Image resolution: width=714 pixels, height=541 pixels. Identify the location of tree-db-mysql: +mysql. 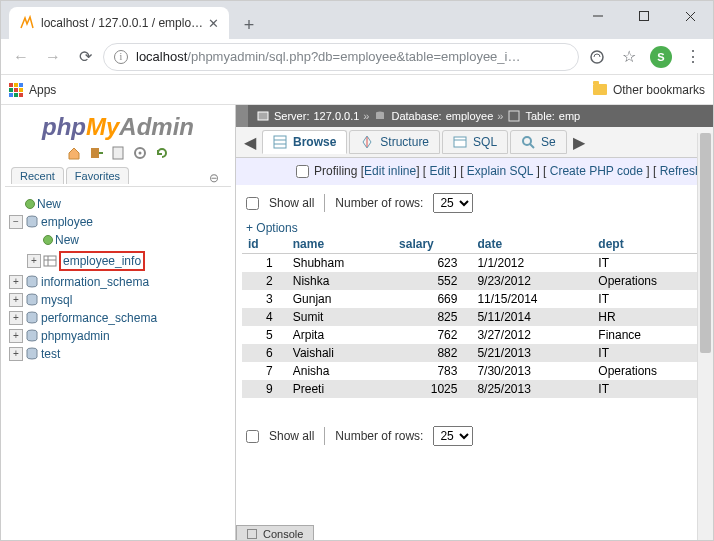
(120, 300).